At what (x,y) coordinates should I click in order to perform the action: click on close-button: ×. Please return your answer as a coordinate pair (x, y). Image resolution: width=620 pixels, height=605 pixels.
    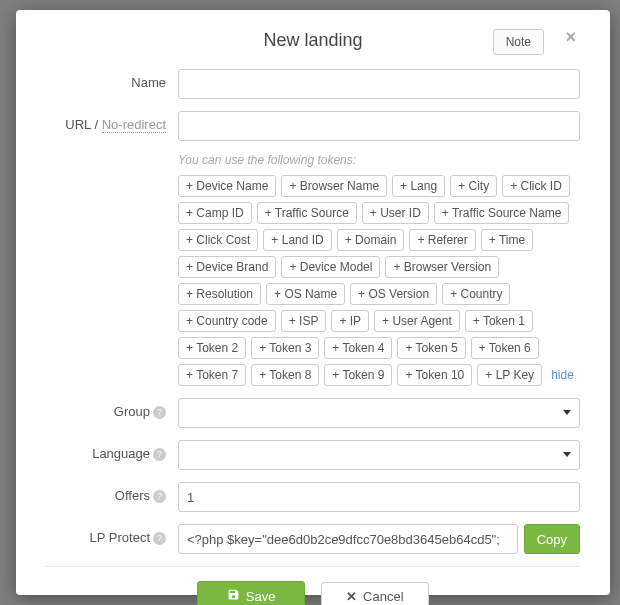
    Looking at the image, I should click on (570, 38).